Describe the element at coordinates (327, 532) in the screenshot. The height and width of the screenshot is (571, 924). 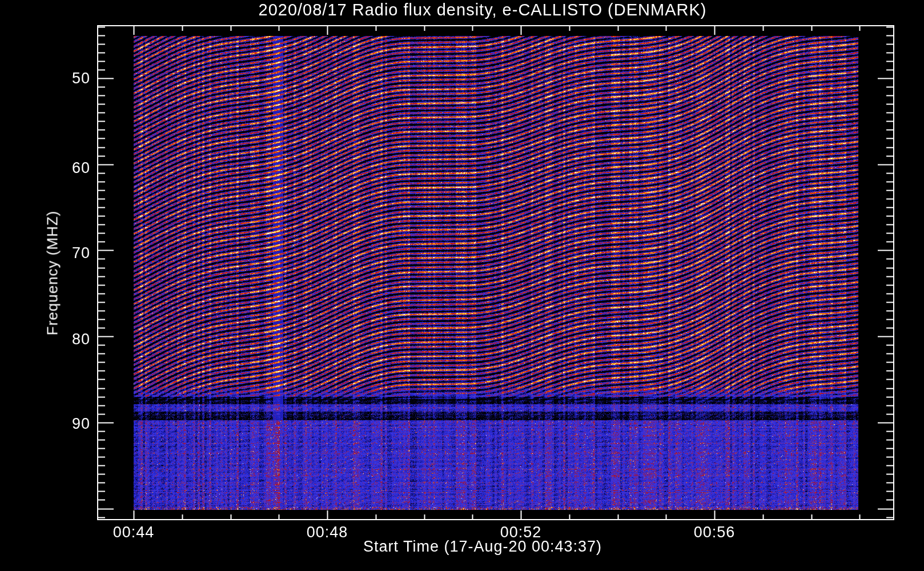
I see `x-tick-label: 00:48` at that location.